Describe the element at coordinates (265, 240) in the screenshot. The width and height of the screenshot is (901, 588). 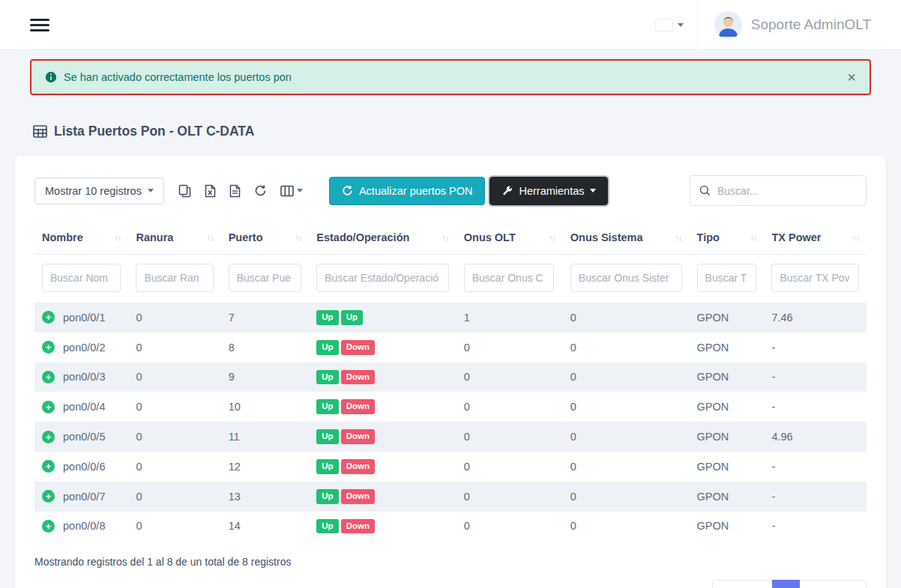
I see `column-header-puerto: Puerto↑↓` at that location.